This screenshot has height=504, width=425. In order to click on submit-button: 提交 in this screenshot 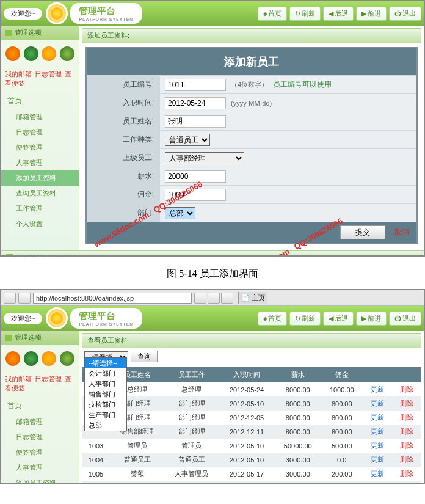, I will do `click(363, 232)`.